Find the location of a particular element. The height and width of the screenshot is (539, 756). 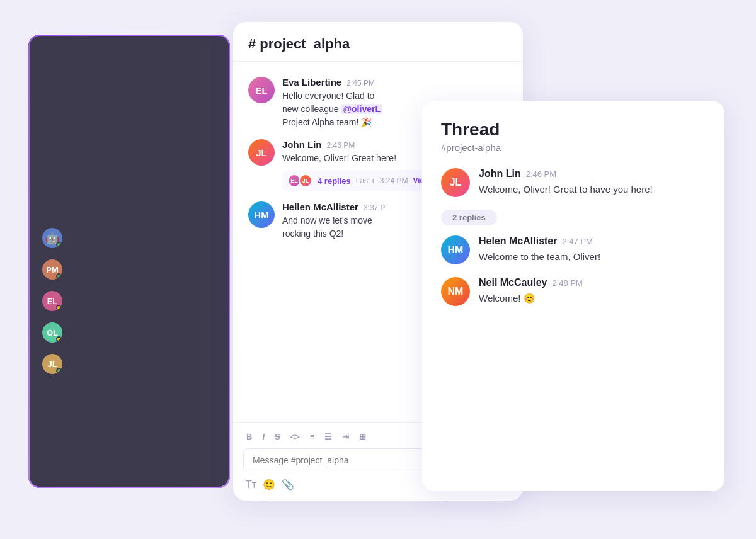

text-format-button: Tт is located at coordinates (251, 485).